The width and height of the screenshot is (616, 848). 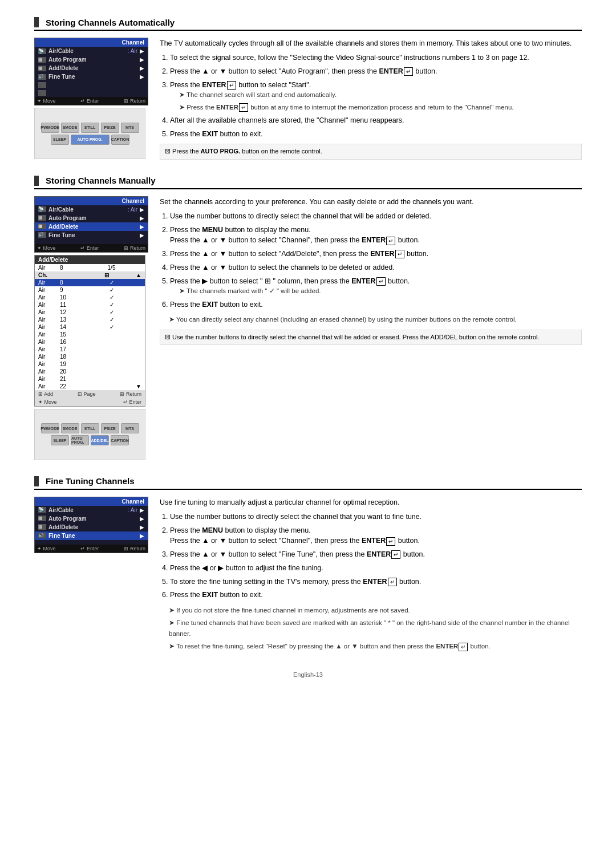 I want to click on add-delete-row-12: Air 20, so click(x=90, y=372).